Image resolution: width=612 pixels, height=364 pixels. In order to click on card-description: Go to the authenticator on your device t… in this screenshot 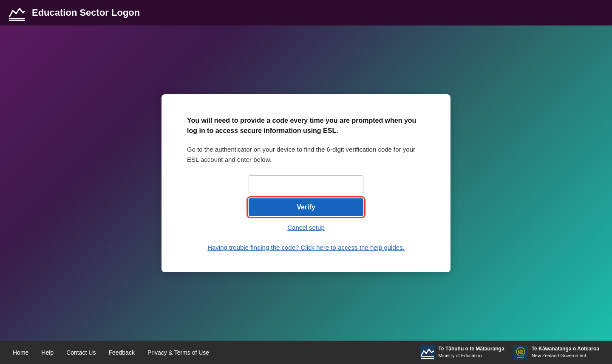, I will do `click(306, 155)`.